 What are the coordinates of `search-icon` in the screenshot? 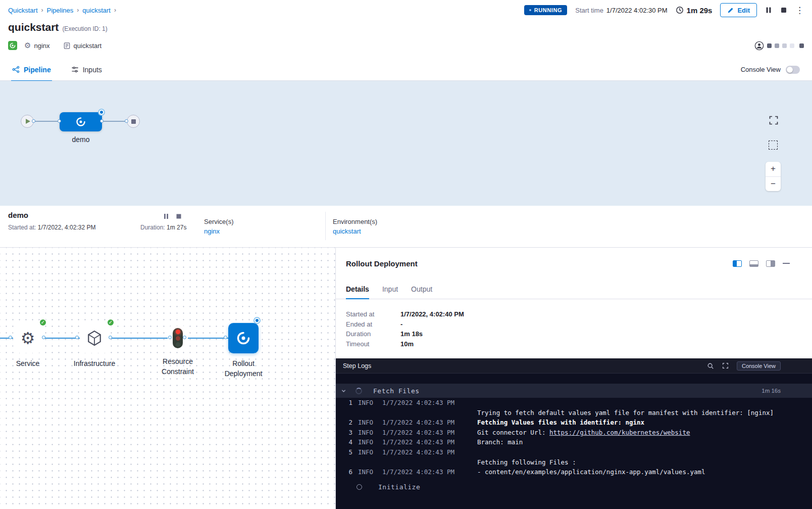 It's located at (710, 366).